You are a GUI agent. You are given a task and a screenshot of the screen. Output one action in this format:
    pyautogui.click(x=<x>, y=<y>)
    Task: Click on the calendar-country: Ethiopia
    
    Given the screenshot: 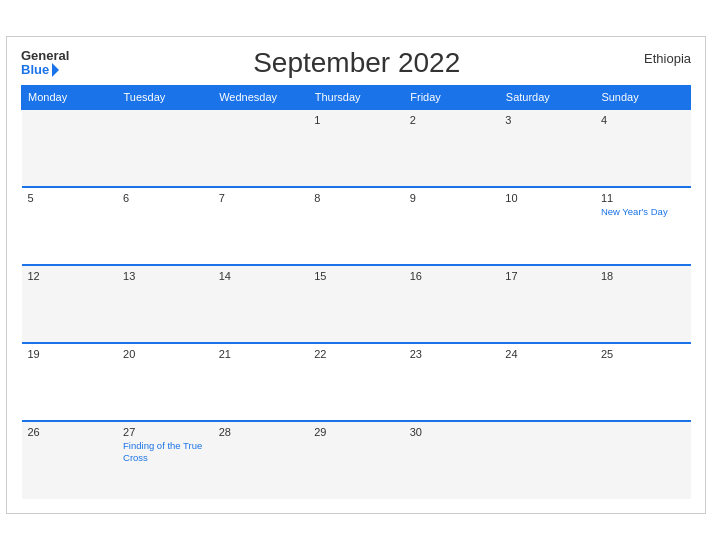 What is the action you would take?
    pyautogui.click(x=668, y=56)
    